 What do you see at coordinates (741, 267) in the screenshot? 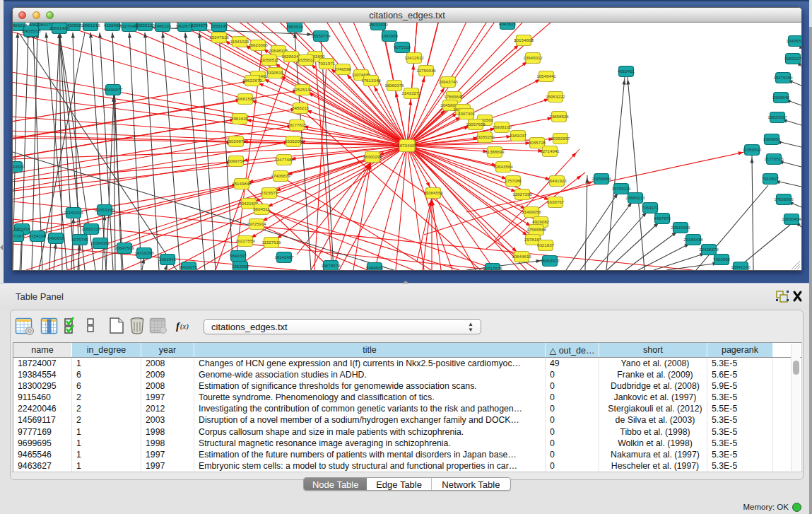
I see `svg-text: 18841570` at bounding box center [741, 267].